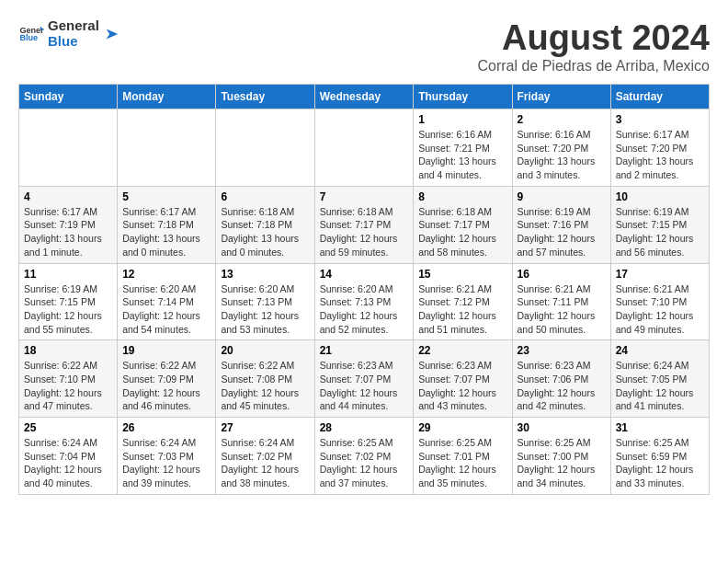 The width and height of the screenshot is (728, 563). Describe the element at coordinates (660, 148) in the screenshot. I see `day-cell: 3Sunrise: 6:17 AM Sunset: 7:20 PM Daylig…` at that location.